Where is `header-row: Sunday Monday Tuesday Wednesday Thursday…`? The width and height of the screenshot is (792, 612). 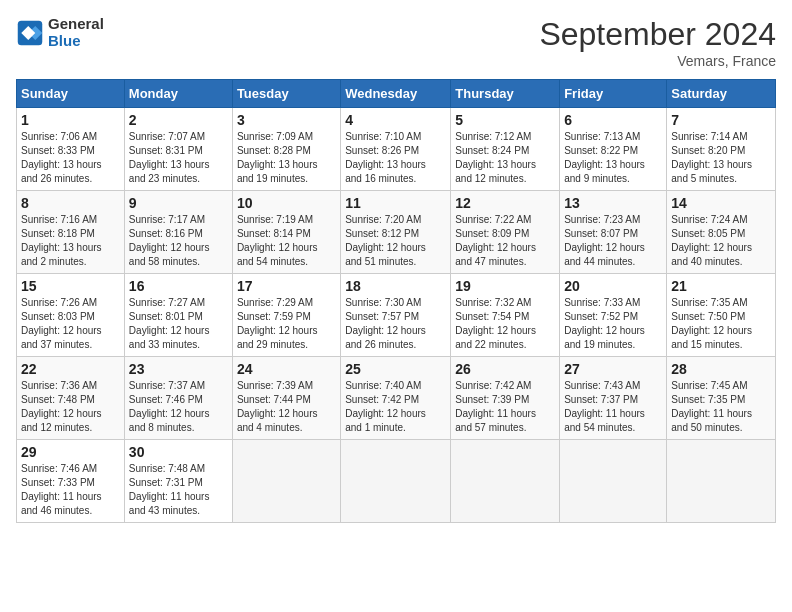
header-row: Sunday Monday Tuesday Wednesday Thursday… is located at coordinates (396, 94).